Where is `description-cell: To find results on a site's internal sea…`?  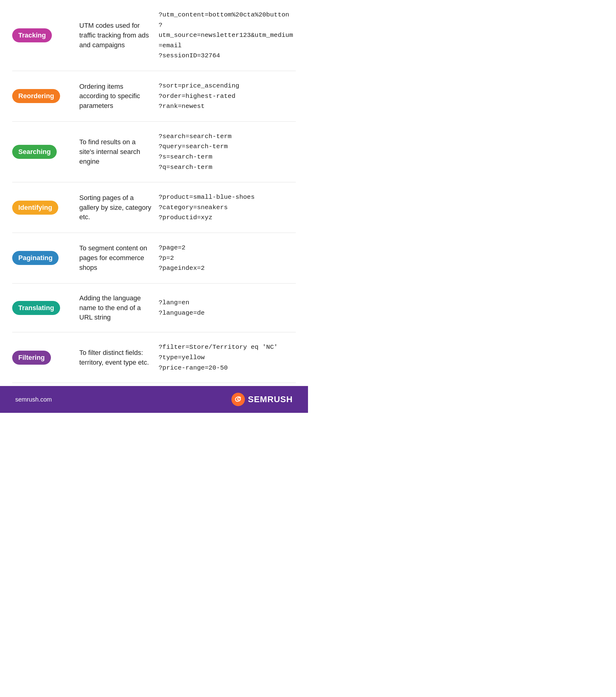 description-cell: To find results on a site's internal sea… is located at coordinates (116, 152).